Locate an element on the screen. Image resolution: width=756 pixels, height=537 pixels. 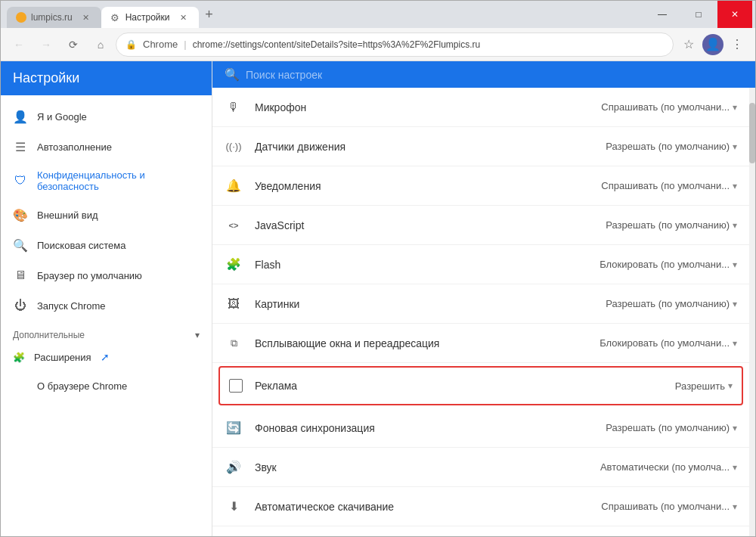
images-icon: 🖼 is located at coordinates (234, 304).